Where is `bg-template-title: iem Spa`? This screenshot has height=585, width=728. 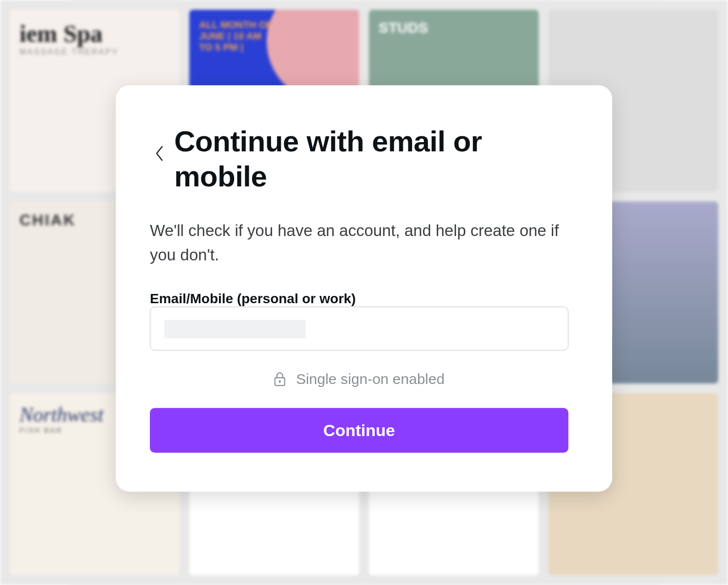 bg-template-title: iem Spa is located at coordinates (94, 34).